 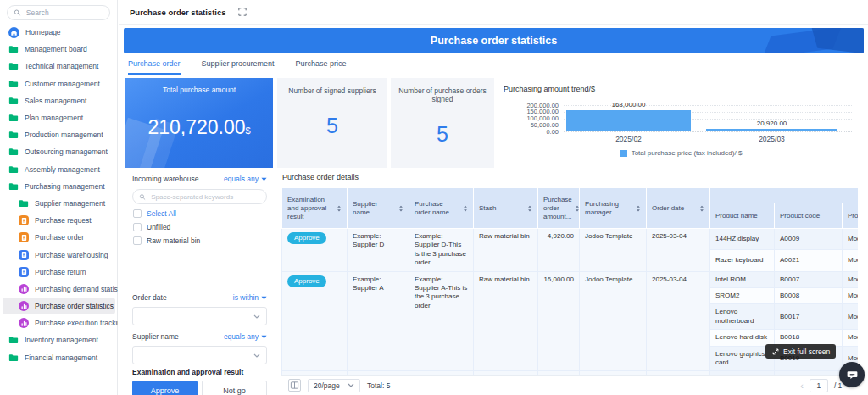 What do you see at coordinates (442, 209) in the screenshot?
I see `column-header-purchase-order-name: Purchase order name` at bounding box center [442, 209].